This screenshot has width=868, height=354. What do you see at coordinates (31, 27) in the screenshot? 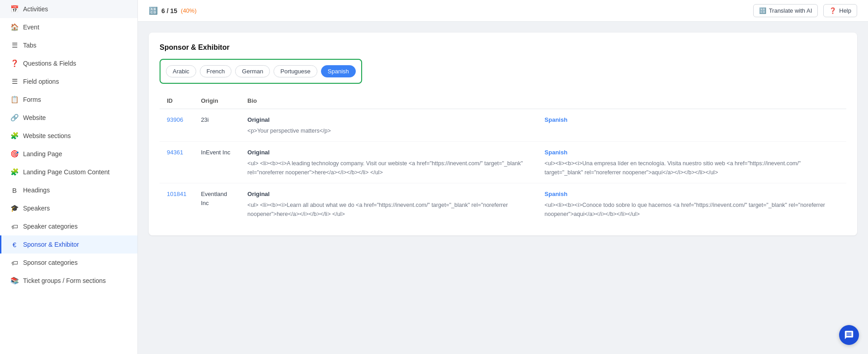
I see `sidebar-label-event: Event` at bounding box center [31, 27].